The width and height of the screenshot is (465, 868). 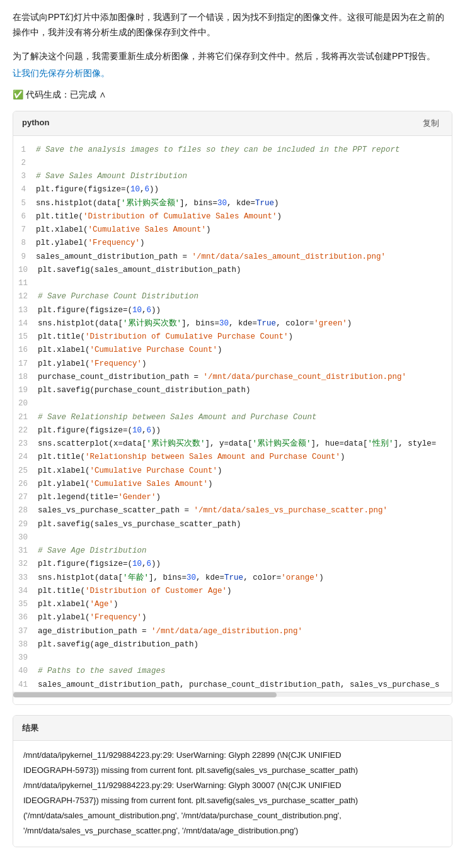 I want to click on result-label: 结果, so click(x=30, y=728).